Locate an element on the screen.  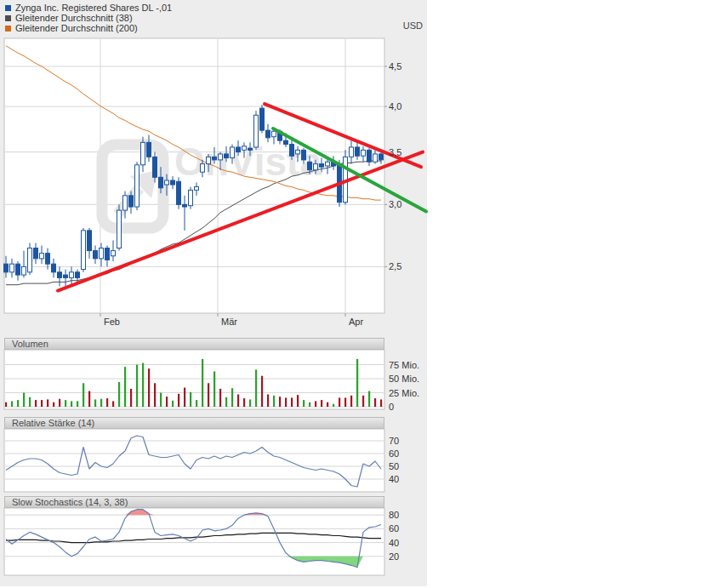
instrument-series-marker is located at coordinates (9, 9).